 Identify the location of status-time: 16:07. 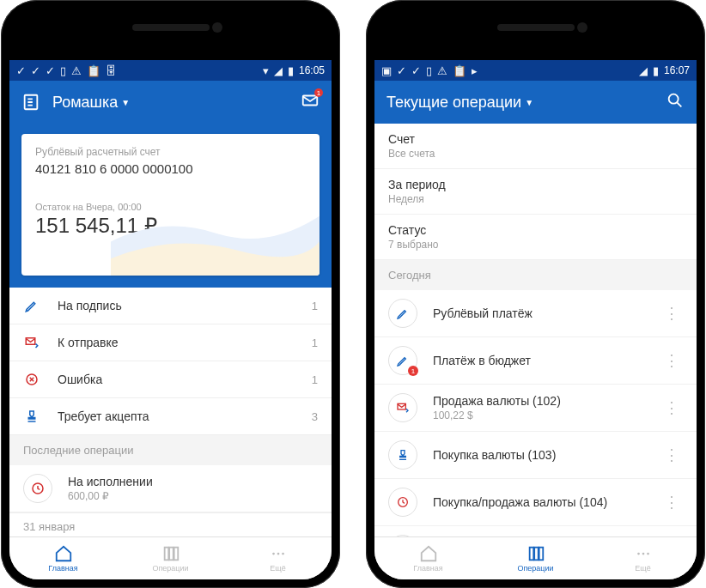
(677, 70).